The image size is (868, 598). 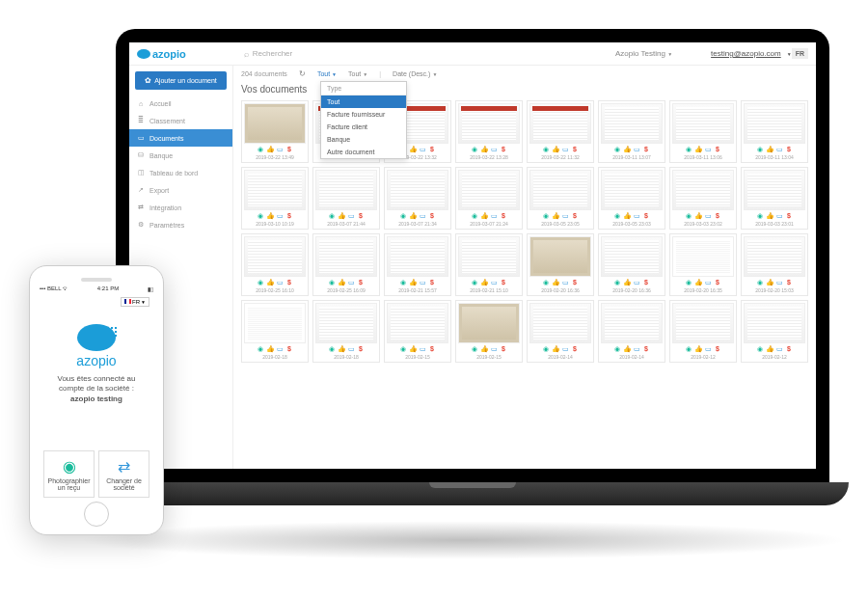 I want to click on document-card: ◉👍▭$2019-03-22 11:32, so click(x=560, y=131).